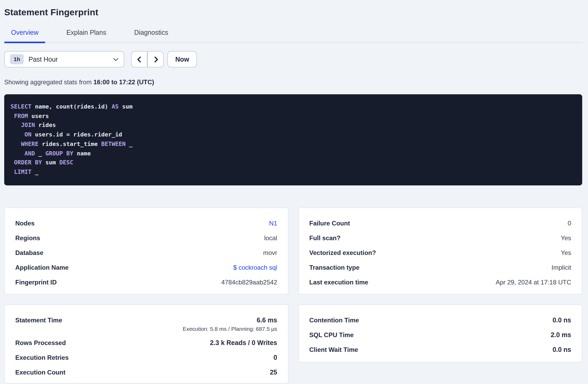 This screenshot has height=384, width=588. I want to click on row-value: 6.6 ms, so click(230, 320).